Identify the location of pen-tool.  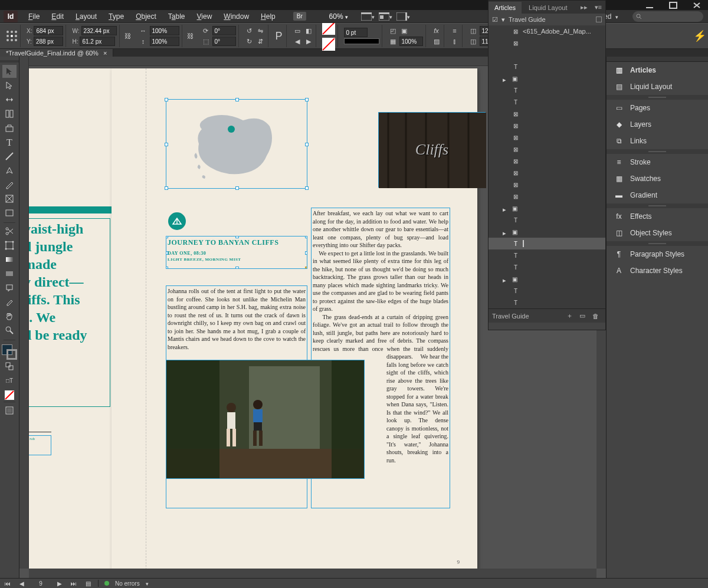
(9, 170).